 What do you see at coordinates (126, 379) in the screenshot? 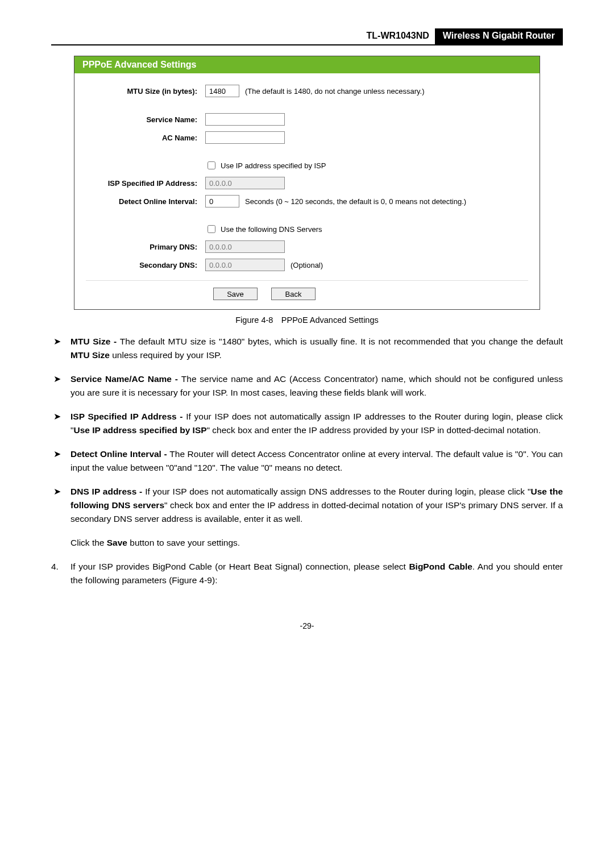
I see `service-term: Service Name/AC Name -` at bounding box center [126, 379].